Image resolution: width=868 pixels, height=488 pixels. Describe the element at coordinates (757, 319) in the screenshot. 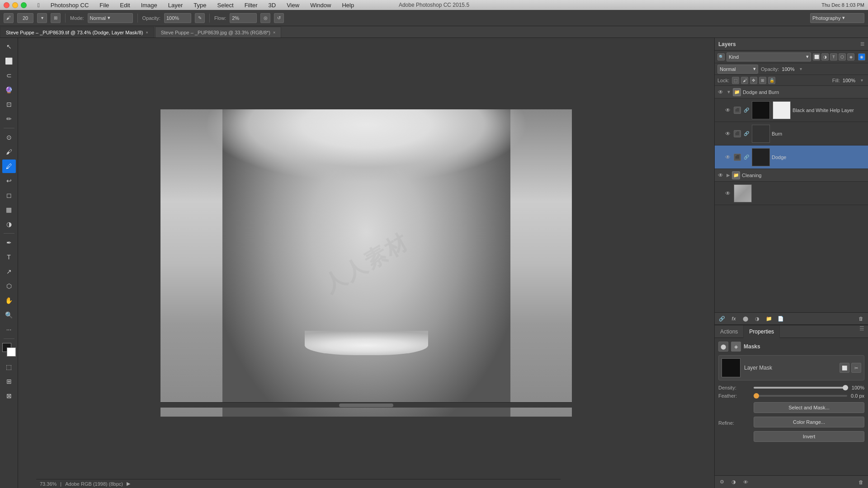

I see `adjustment-icon: ◑` at that location.